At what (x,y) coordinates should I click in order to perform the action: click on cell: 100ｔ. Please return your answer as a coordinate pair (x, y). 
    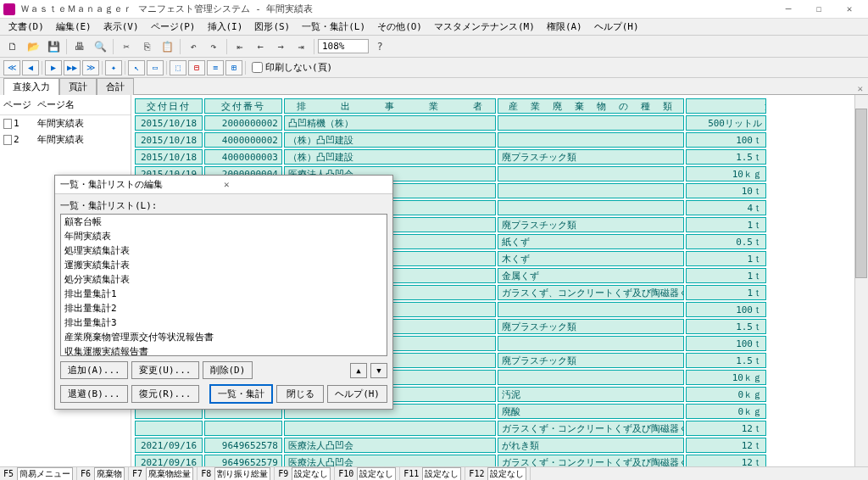
    Looking at the image, I should click on (726, 310).